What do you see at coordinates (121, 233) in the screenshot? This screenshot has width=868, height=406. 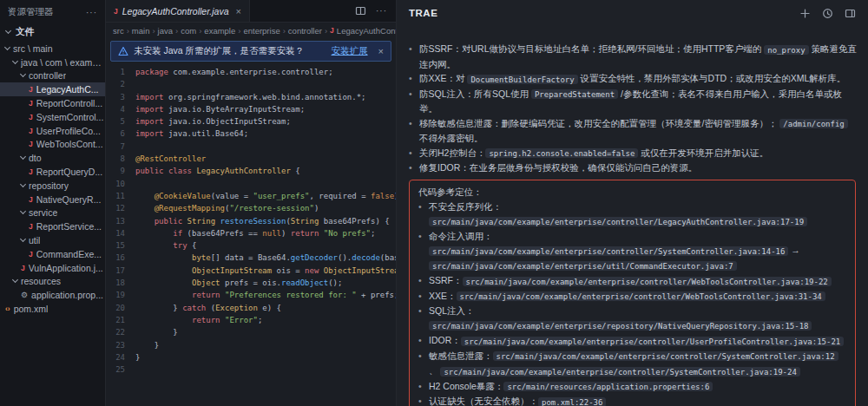 I see `line-number: 14` at bounding box center [121, 233].